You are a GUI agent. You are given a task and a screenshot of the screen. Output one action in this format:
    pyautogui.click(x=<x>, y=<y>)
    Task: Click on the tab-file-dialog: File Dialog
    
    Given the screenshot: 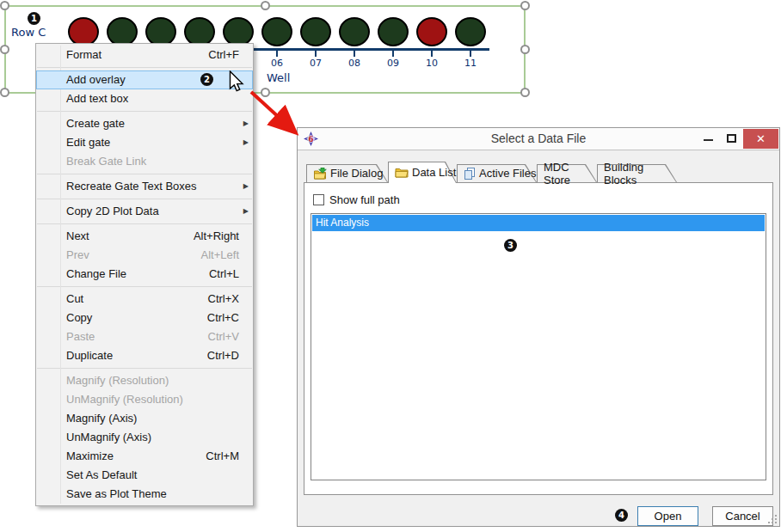 What is the action you would take?
    pyautogui.click(x=347, y=174)
    